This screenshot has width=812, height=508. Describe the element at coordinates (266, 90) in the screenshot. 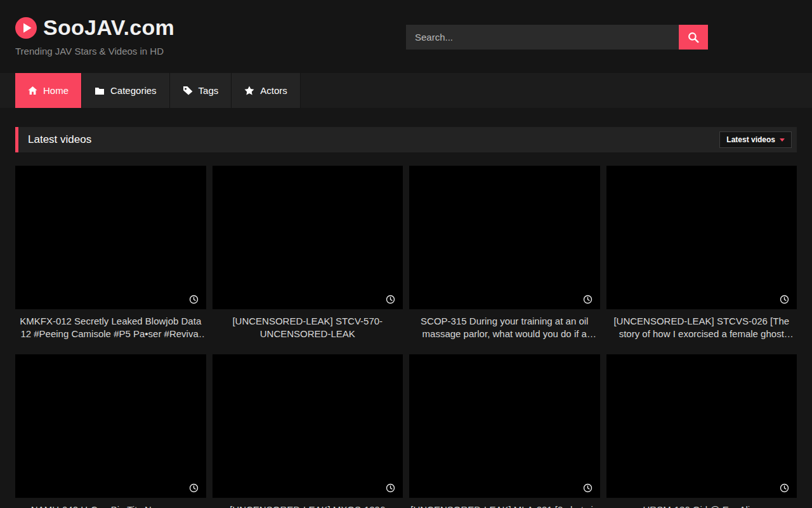

I see `nav-item-actors: Actors` at that location.